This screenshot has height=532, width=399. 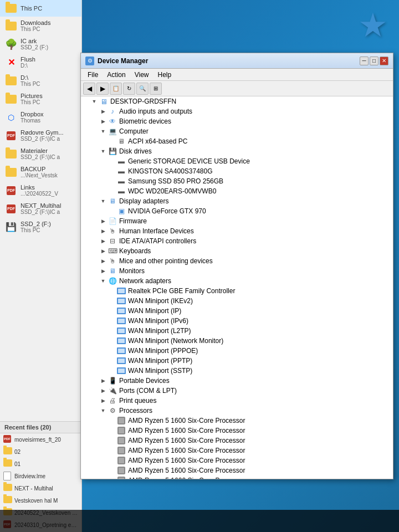 What do you see at coordinates (103, 111) in the screenshot?
I see `audio-expander: ▶` at bounding box center [103, 111].